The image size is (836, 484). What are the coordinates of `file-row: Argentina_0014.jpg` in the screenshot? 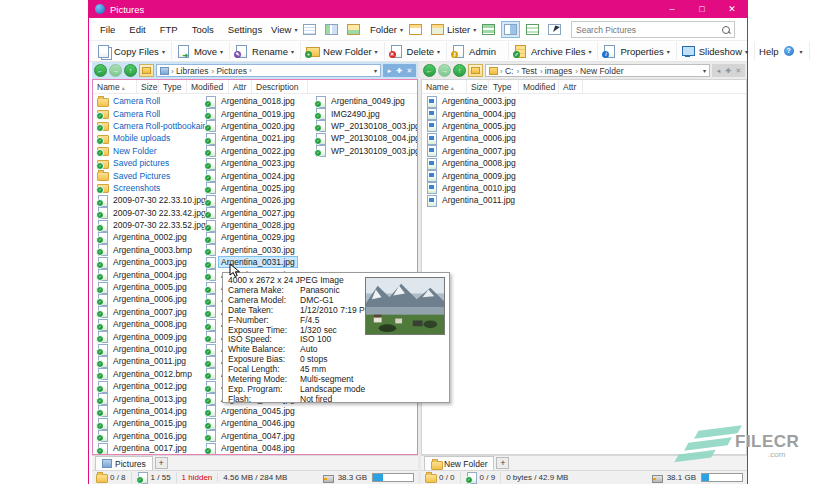 It's located at (150, 411).